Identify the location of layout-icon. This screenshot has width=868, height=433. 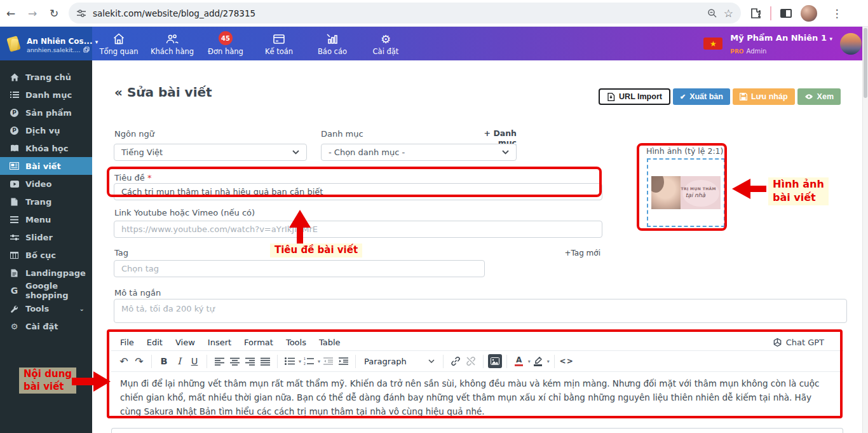
(14, 256).